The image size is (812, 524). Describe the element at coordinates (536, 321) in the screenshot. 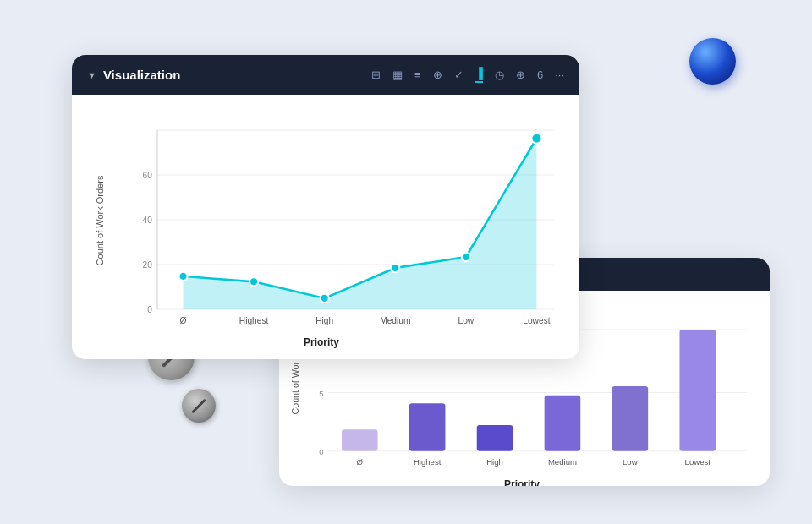

I see `x-label-lowest: Lowest` at that location.